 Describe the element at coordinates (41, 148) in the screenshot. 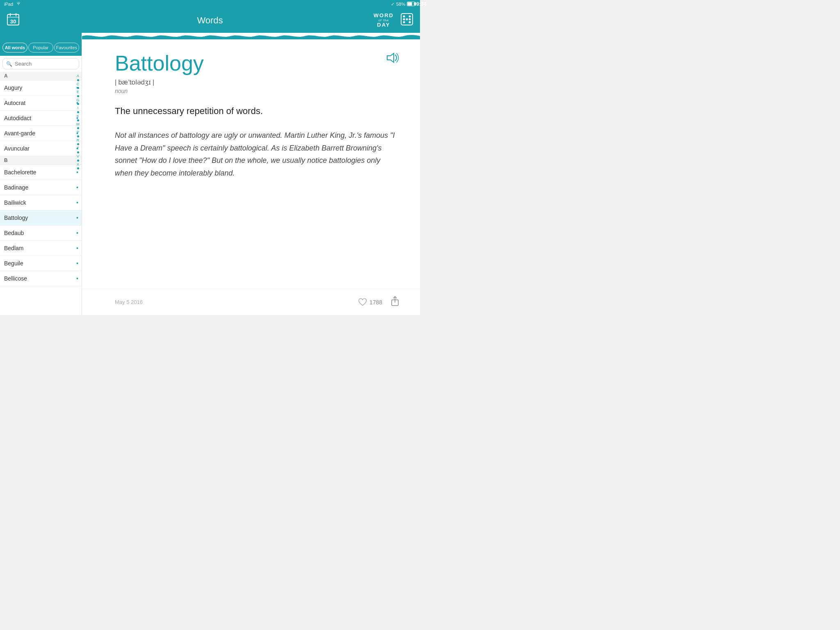

I see `list-item: Avuncular` at that location.